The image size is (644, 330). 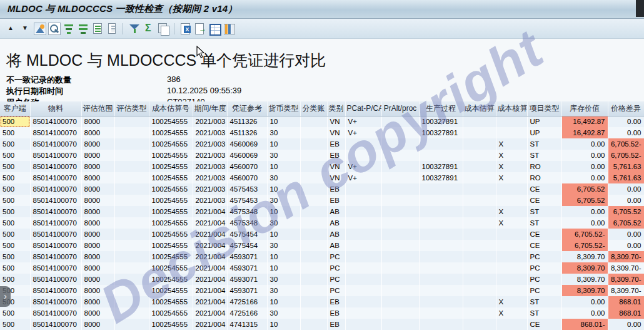 What do you see at coordinates (544, 109) in the screenshot?
I see `column-header: 项目类型` at bounding box center [544, 109].